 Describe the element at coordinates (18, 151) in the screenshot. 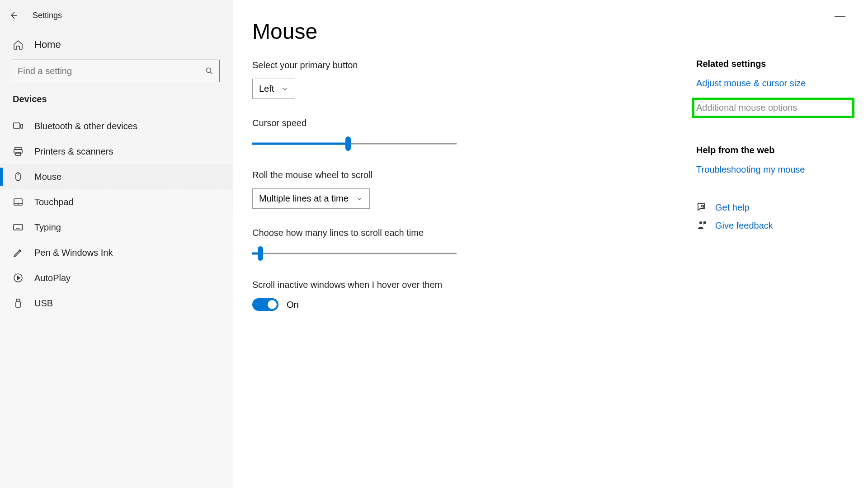

I see `printer-icon` at that location.